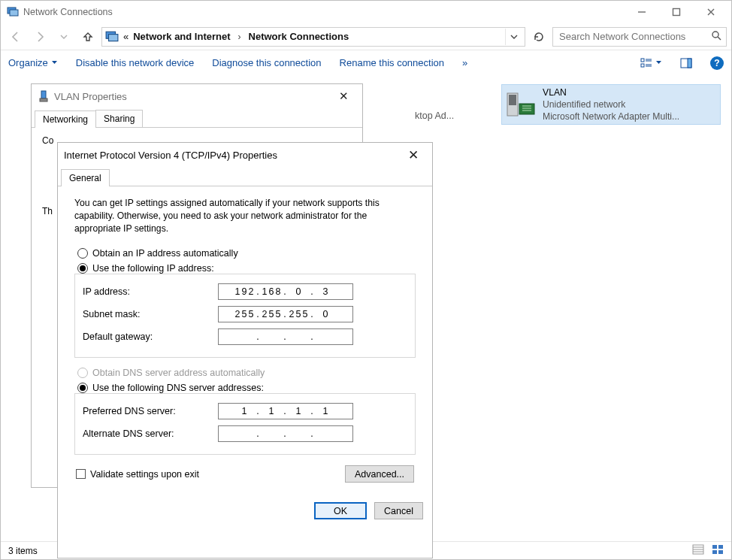  I want to click on cmd-more: », so click(464, 63).